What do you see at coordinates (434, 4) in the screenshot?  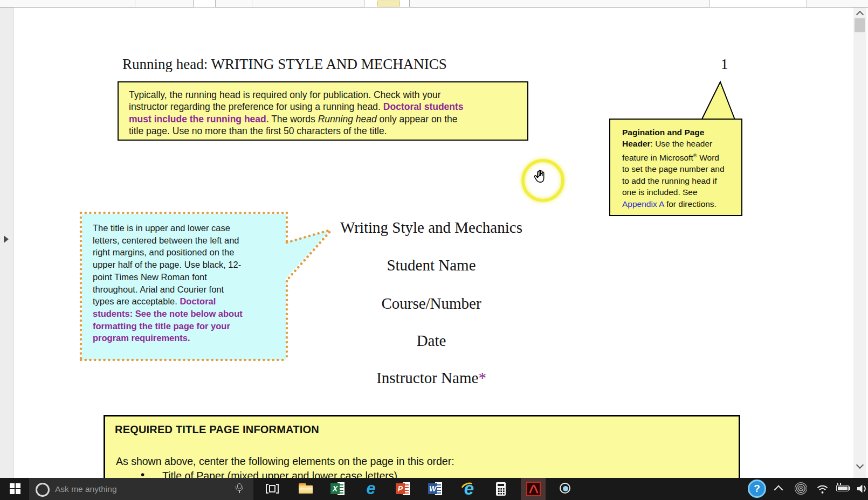 I see `toolbar-sliver` at bounding box center [434, 4].